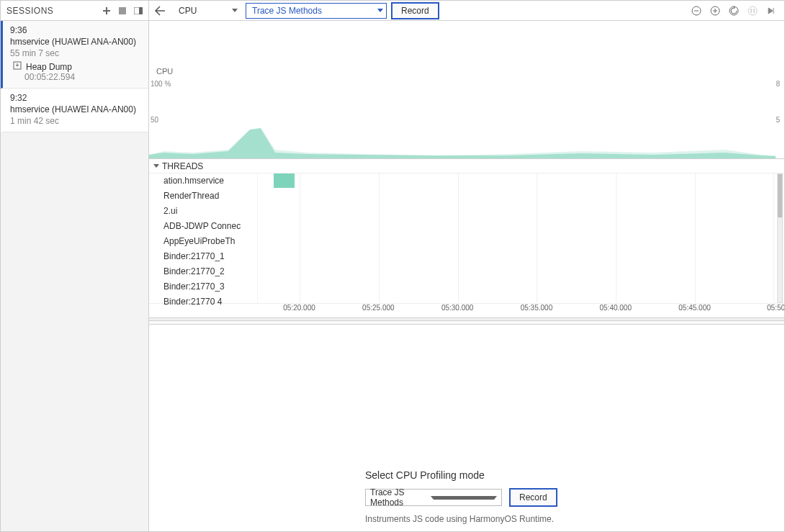 The height and width of the screenshot is (532, 785). I want to click on session-heap-dump: Heap Dump, so click(76, 65).